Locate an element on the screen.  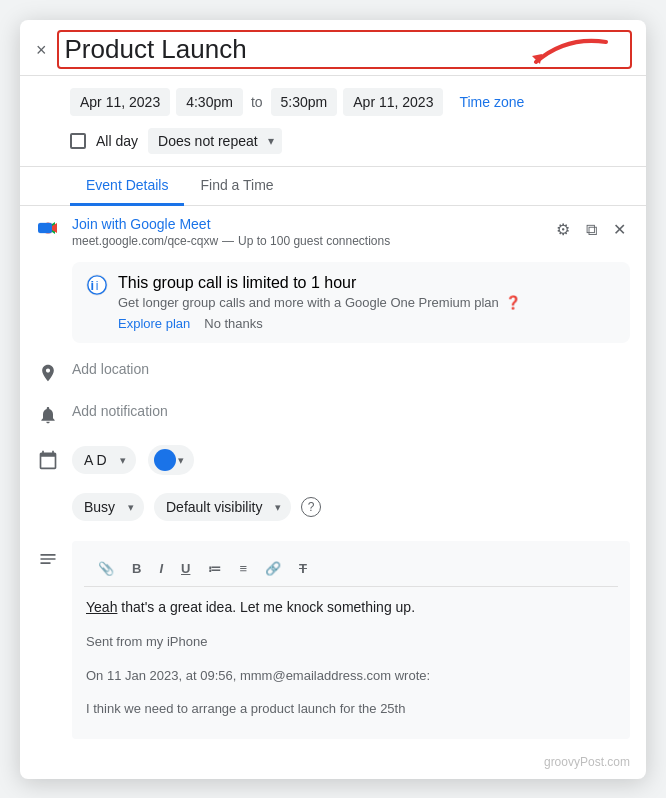
watermark: groovyPost.com is located at coordinates (333, 764).